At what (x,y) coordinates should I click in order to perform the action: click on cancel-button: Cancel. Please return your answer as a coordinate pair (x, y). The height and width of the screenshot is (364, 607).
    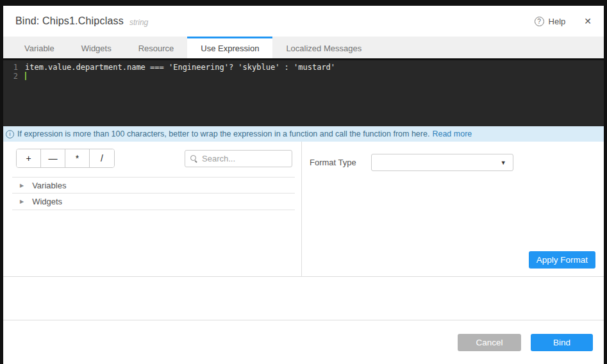
    Looking at the image, I should click on (490, 342).